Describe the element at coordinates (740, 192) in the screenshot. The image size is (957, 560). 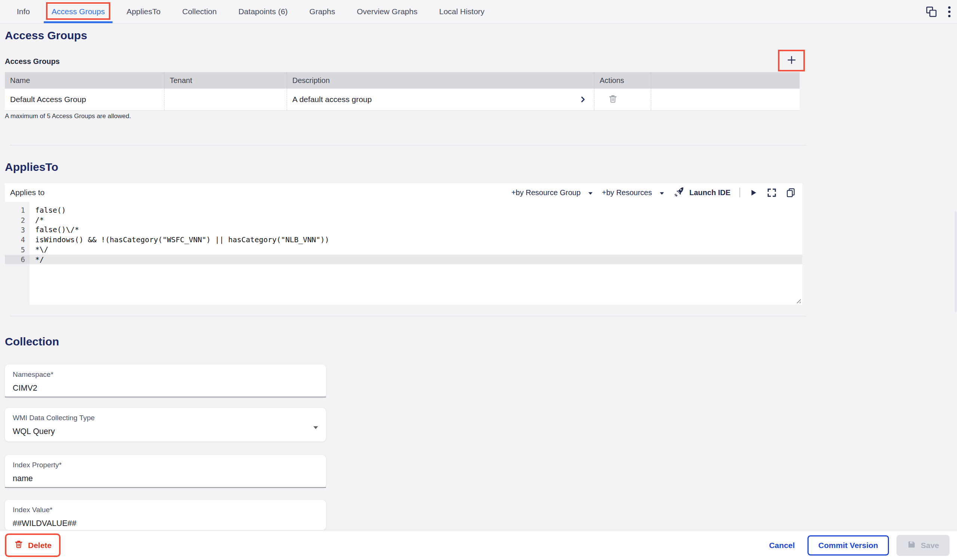
I see `toolbar-divider` at that location.